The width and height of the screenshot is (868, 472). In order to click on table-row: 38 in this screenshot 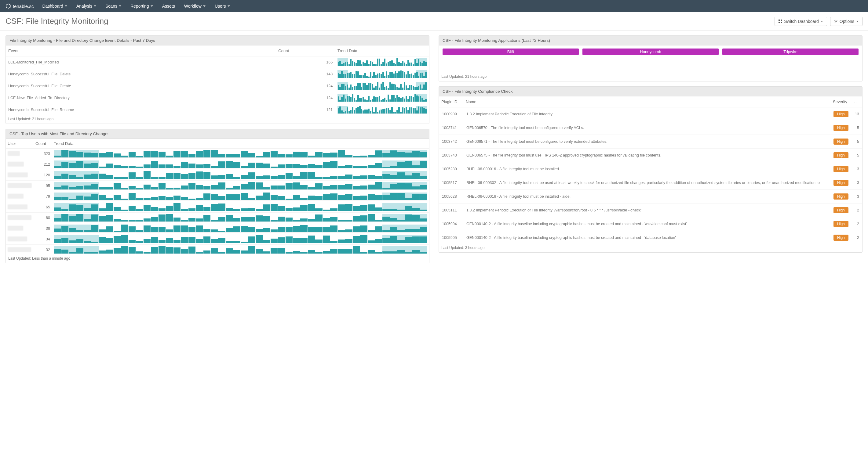, I will do `click(217, 229)`.